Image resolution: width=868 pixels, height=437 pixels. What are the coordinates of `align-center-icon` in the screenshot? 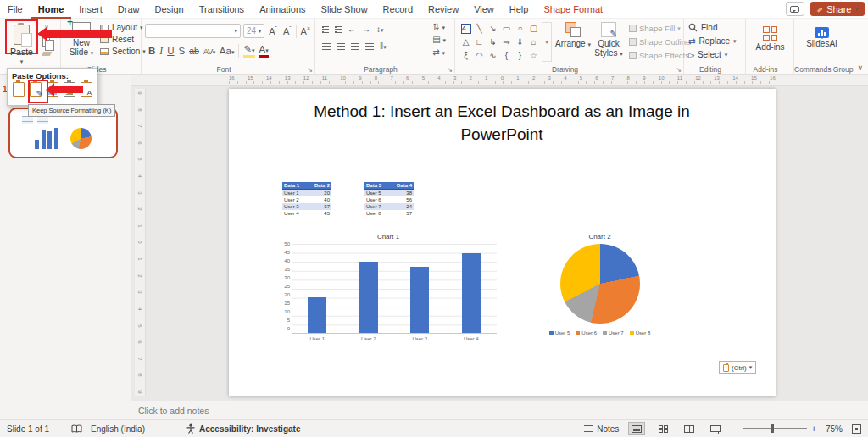 It's located at (341, 47).